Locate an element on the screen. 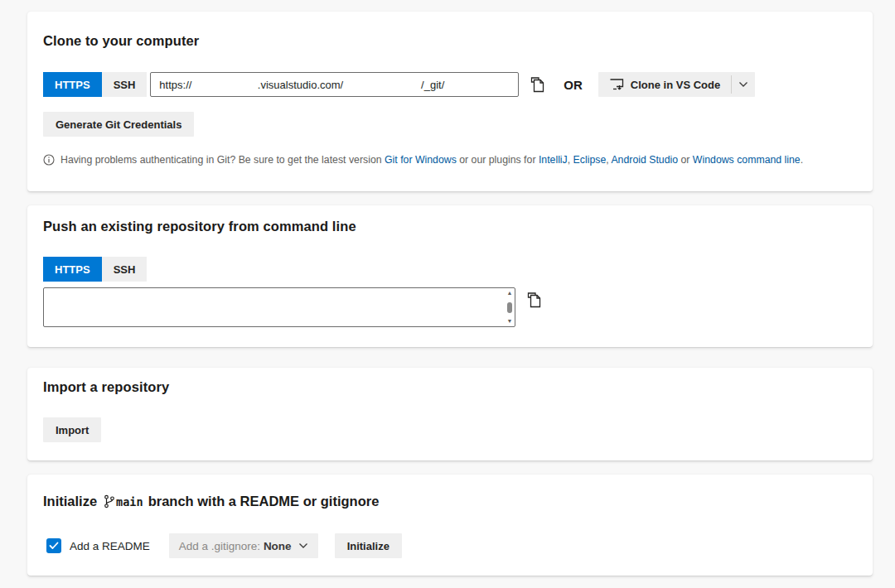  git-auth-help: Having problems authenticating in Git? B… is located at coordinates (450, 160).